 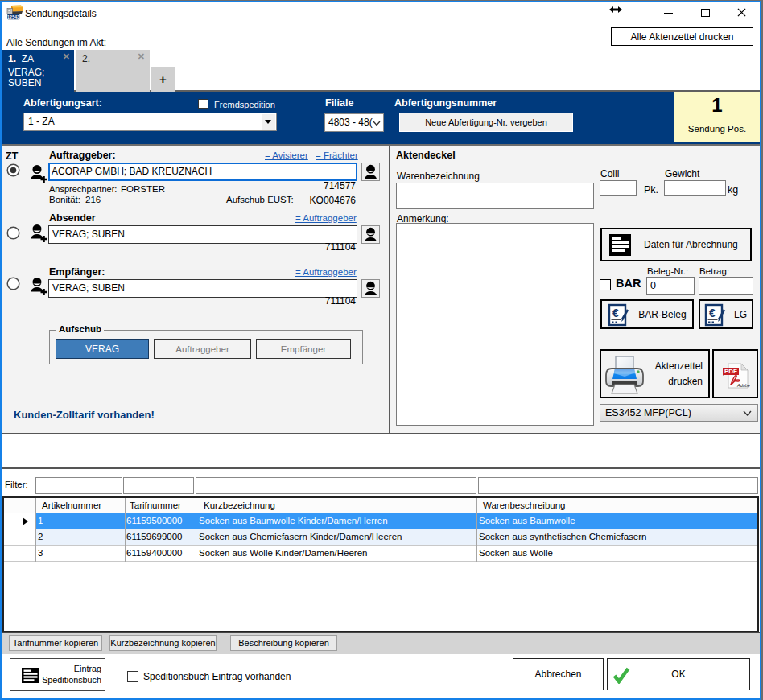 I want to click on svg-text: PDF, so click(x=731, y=372).